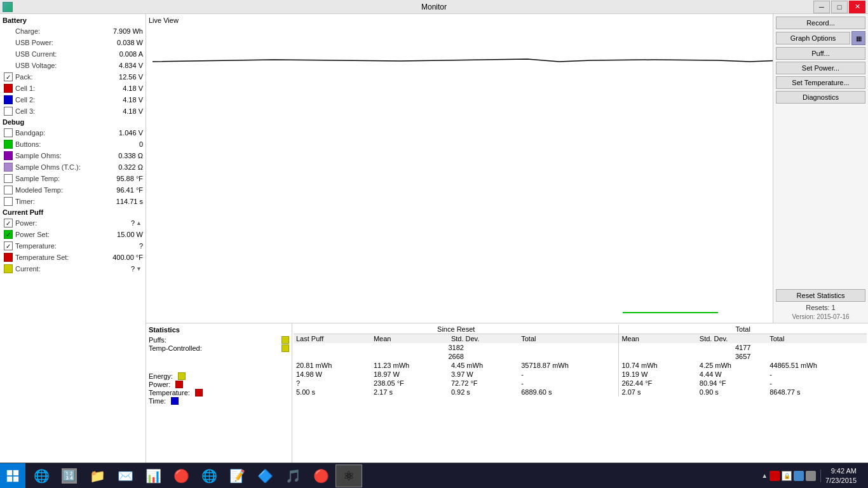  I want to click on charge-label: Charge:, so click(57, 31).